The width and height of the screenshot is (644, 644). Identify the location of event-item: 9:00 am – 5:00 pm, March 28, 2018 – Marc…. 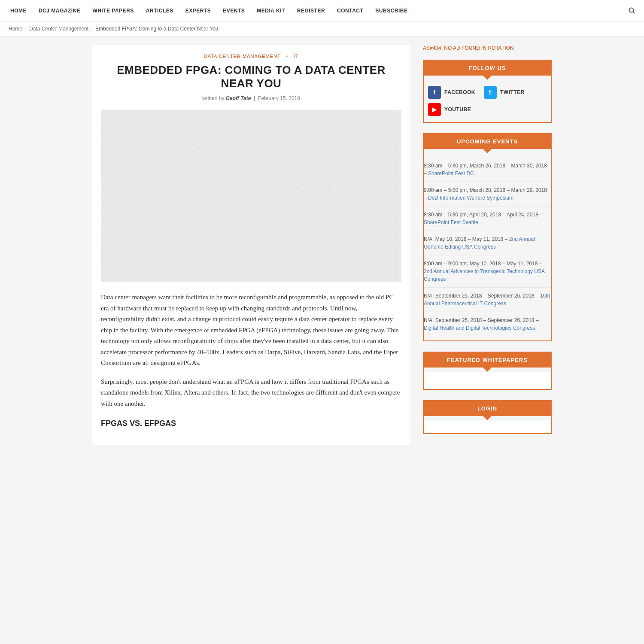
(487, 194).